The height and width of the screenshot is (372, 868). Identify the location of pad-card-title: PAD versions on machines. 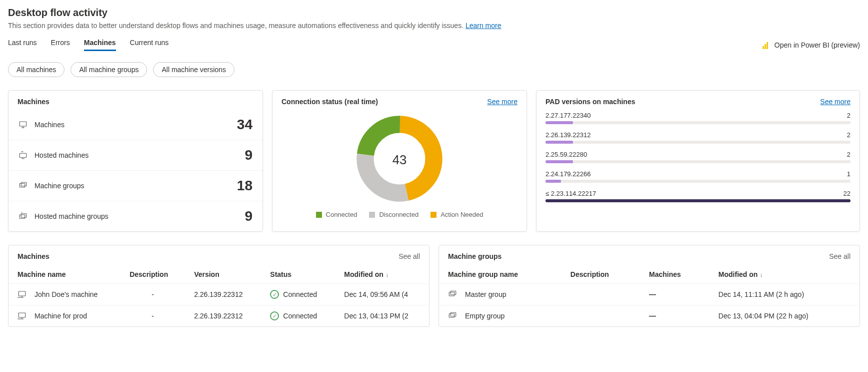
(590, 102).